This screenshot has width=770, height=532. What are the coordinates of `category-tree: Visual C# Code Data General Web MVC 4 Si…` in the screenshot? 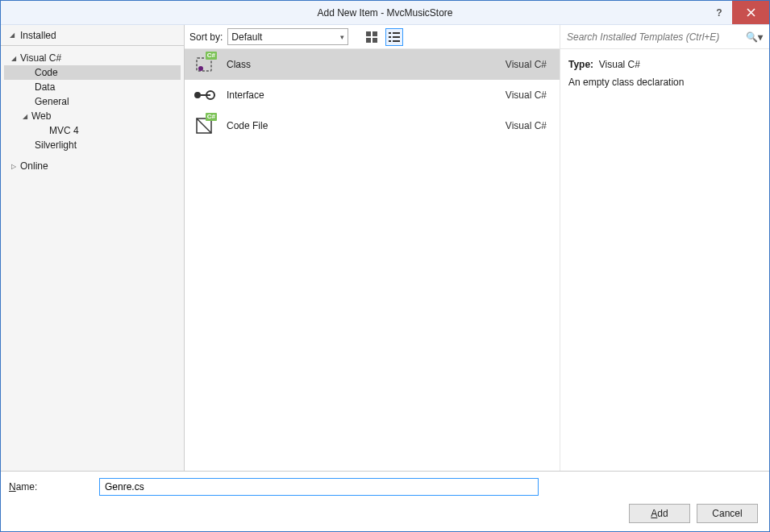 It's located at (92, 112).